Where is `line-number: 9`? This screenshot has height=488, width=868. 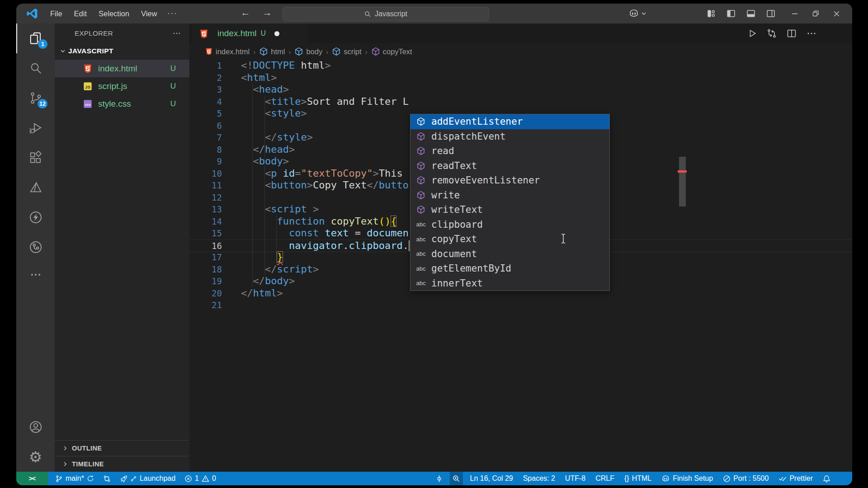 line-number: 9 is located at coordinates (206, 162).